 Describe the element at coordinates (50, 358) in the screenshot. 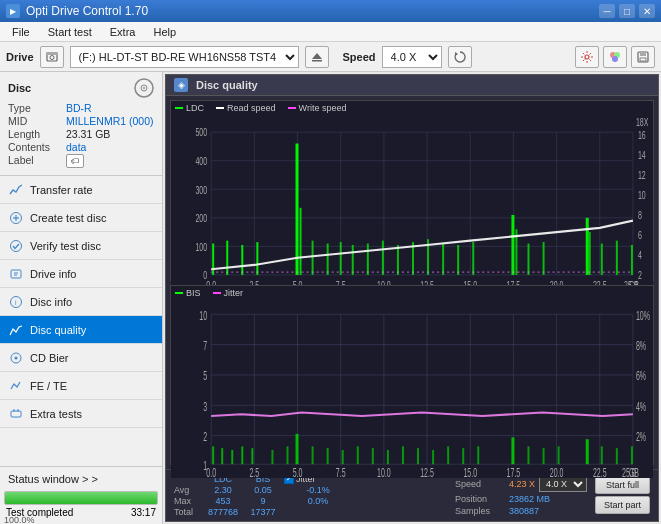

I see `nav-label-cd-bier: CD Bier` at that location.